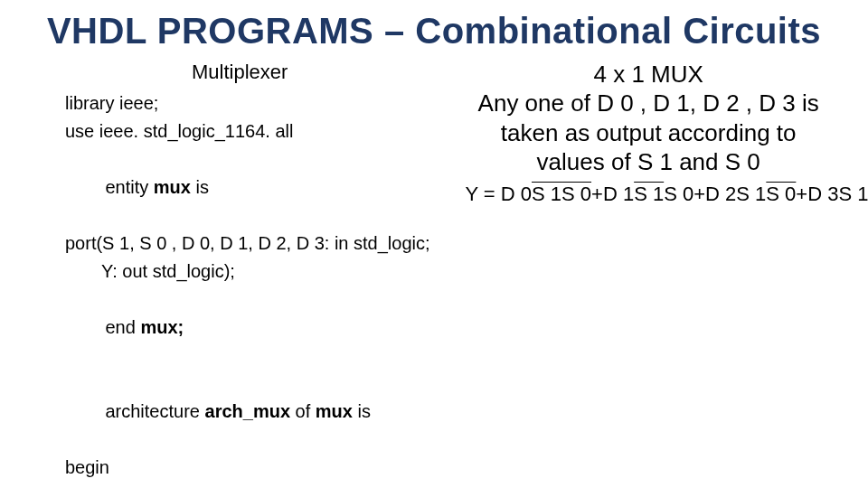 This screenshot has height=488, width=868. What do you see at coordinates (306, 411) in the screenshot?
I see `text: of` at bounding box center [306, 411].